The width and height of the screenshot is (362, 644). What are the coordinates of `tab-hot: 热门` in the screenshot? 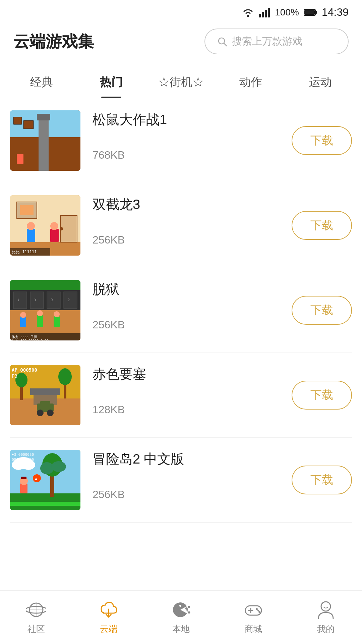 It's located at (111, 83).